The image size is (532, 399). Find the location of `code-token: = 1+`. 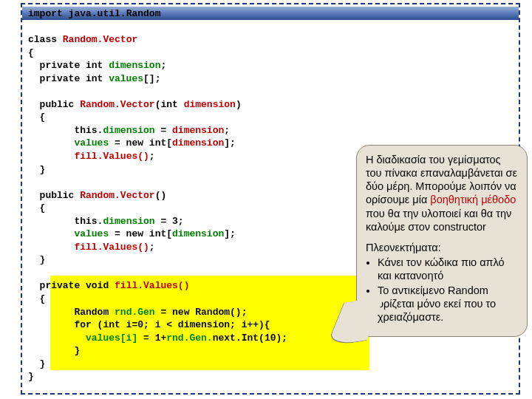

code-token: = 1+ is located at coordinates (155, 338).